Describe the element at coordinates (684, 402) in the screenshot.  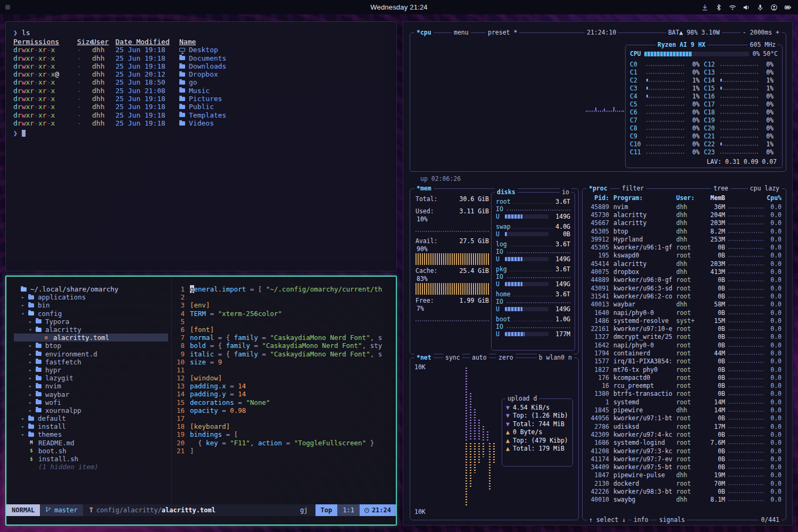
I see `process-row: 1systemdroot14M0.0` at that location.